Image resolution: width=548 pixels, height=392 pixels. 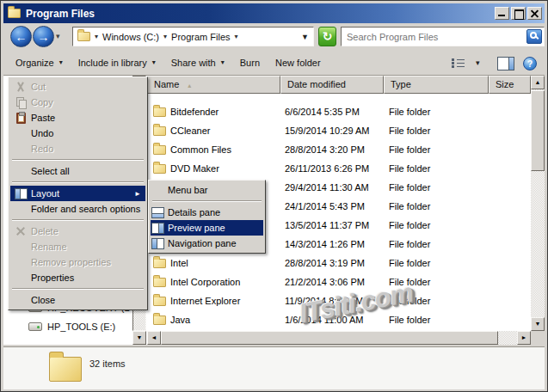 What do you see at coordinates (60, 14) in the screenshot?
I see `window-title: Program Files` at bounding box center [60, 14].